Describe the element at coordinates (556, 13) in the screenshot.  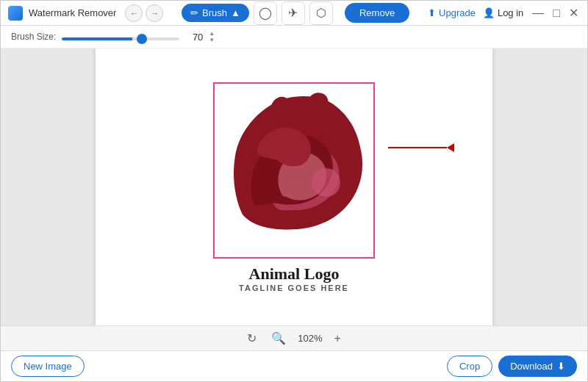
I see `maximize-button: □` at that location.